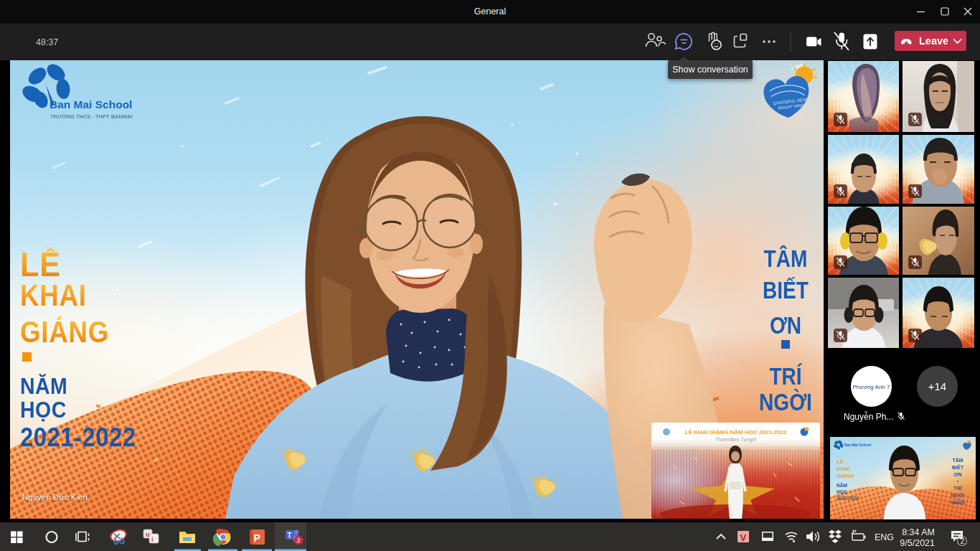  Describe the element at coordinates (257, 538) in the screenshot. I see `svg-text: P` at that location.